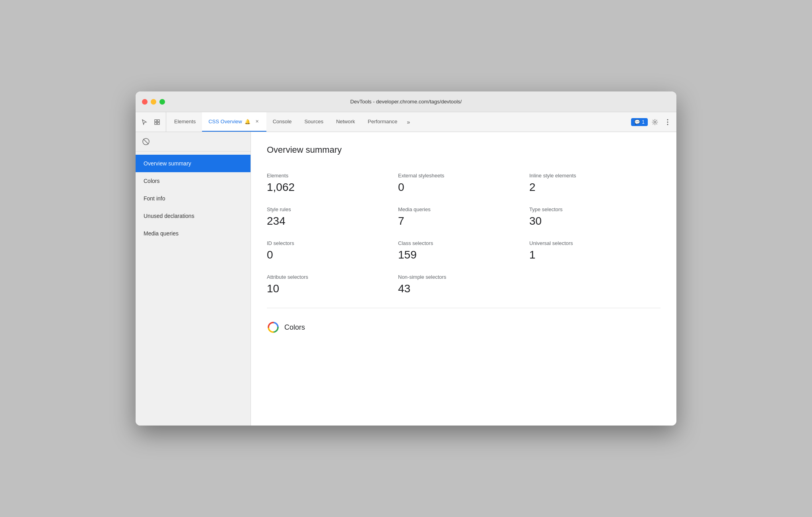 The height and width of the screenshot is (517, 812). What do you see at coordinates (193, 181) in the screenshot?
I see `sidebar-item-colors: Colors` at bounding box center [193, 181].